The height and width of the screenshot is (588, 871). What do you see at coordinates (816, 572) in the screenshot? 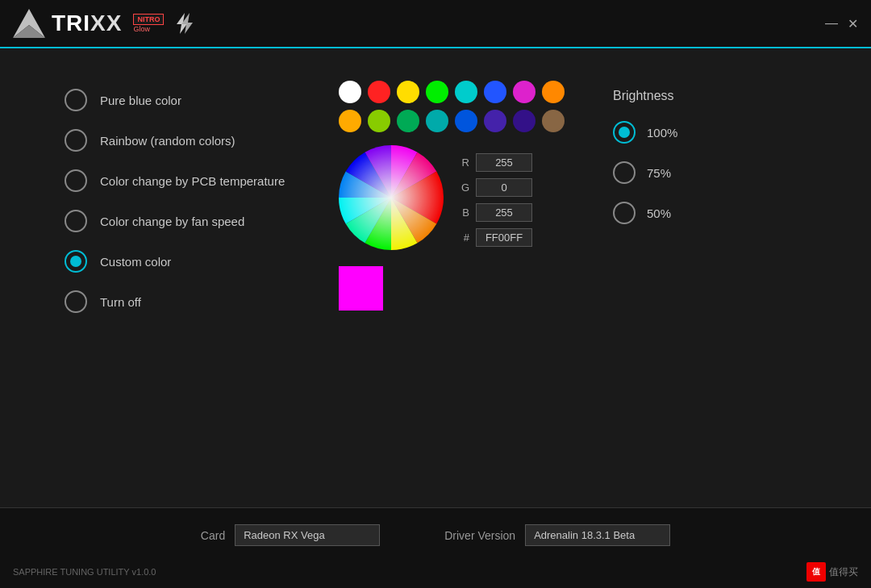
I see `watermark-icon: 值` at bounding box center [816, 572].